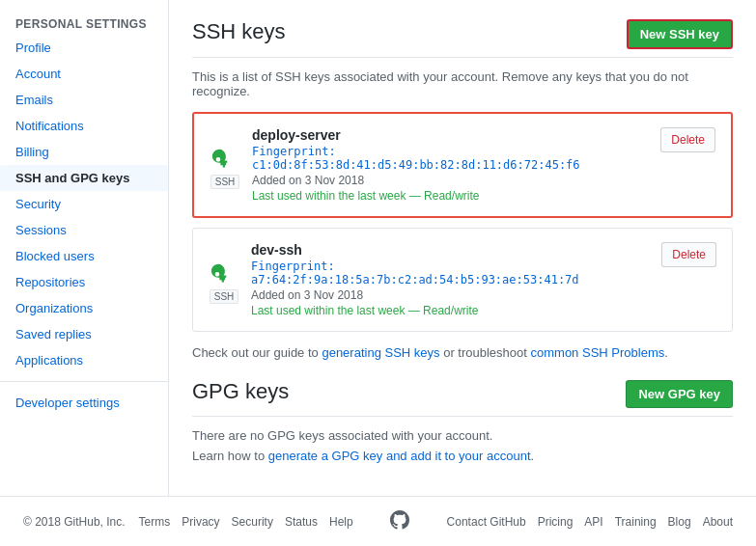  Describe the element at coordinates (400, 521) in the screenshot. I see `footer-center` at that location.